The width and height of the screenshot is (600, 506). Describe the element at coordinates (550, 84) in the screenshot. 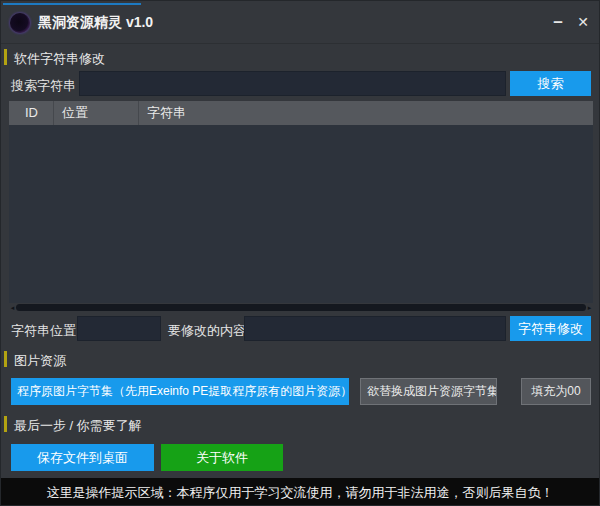

I see `search-button: 搜索` at that location.